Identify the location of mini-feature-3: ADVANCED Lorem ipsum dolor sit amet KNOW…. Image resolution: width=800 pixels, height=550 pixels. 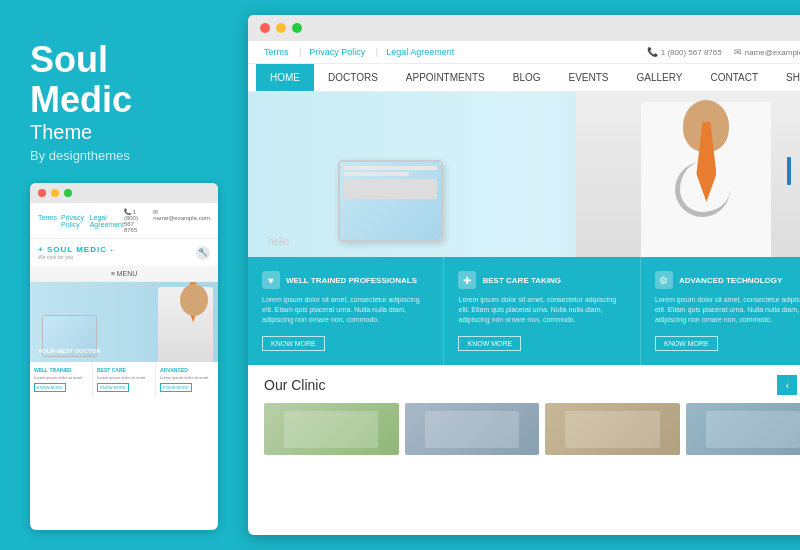
(187, 380).